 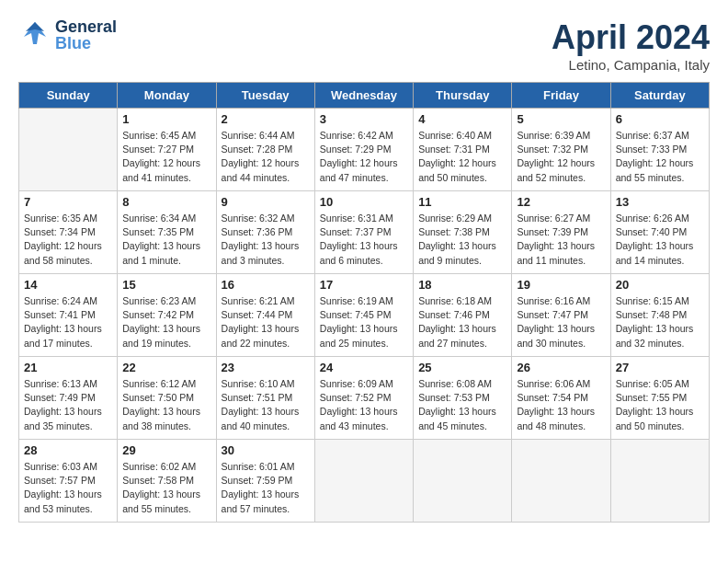 I want to click on day-number: 25, so click(x=462, y=368).